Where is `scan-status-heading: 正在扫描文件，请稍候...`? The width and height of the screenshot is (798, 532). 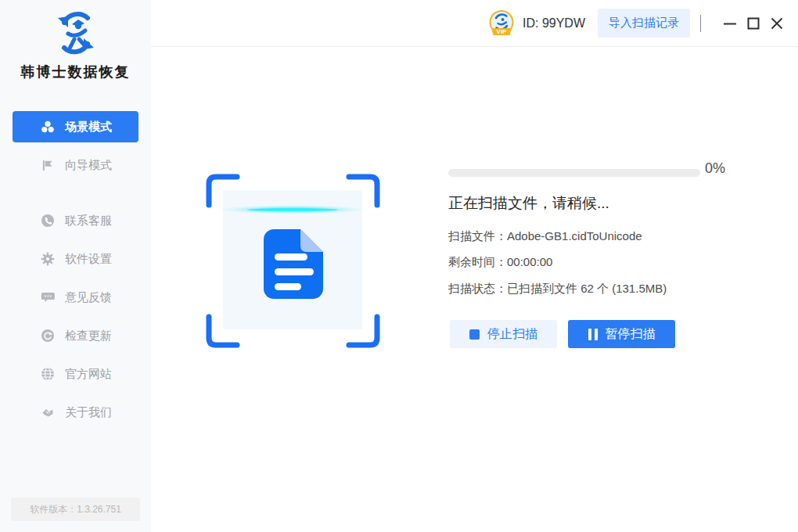
scan-status-heading: 正在扫描文件，请稍候... is located at coordinates (529, 203).